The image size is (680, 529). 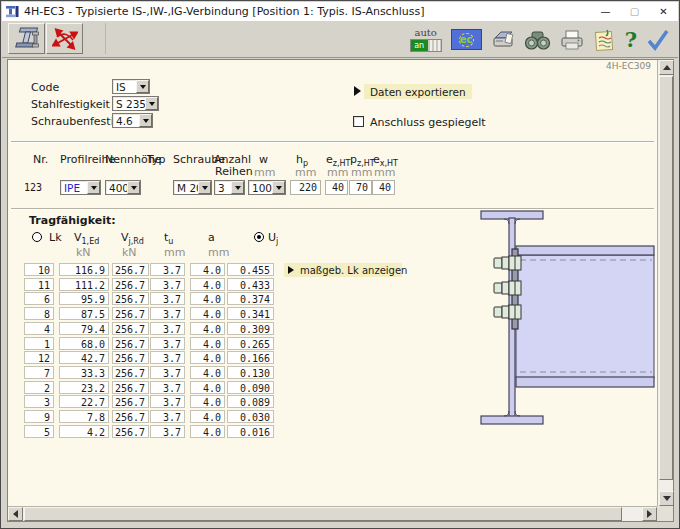 I want to click on schraube-select: M 20, so click(x=192, y=188).